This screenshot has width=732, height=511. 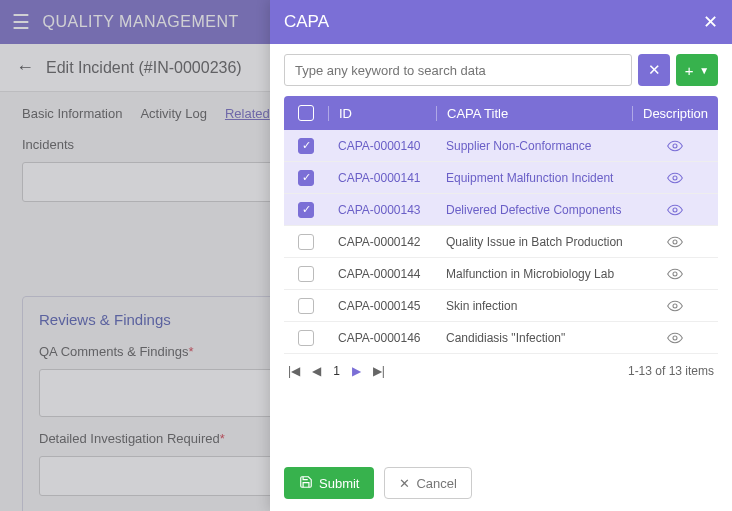 I want to click on row-title: Quality Issue in Batch Production, so click(x=534, y=242).